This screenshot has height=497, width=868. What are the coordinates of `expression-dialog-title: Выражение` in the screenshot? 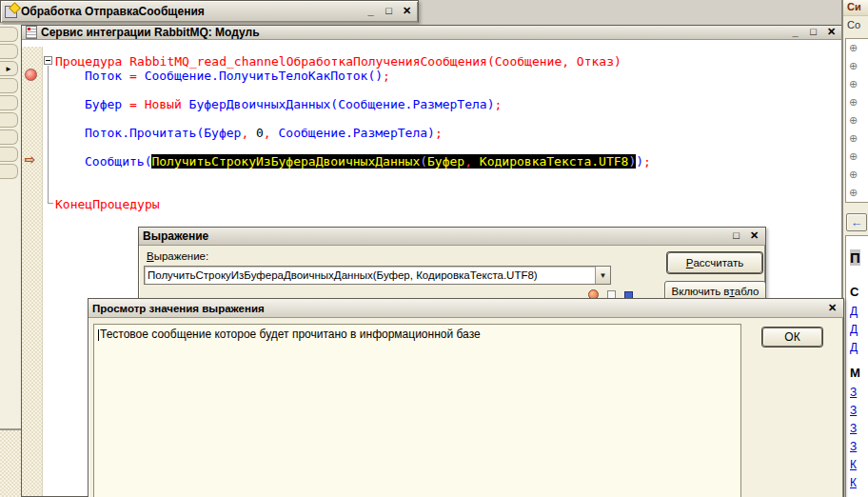 It's located at (175, 236).